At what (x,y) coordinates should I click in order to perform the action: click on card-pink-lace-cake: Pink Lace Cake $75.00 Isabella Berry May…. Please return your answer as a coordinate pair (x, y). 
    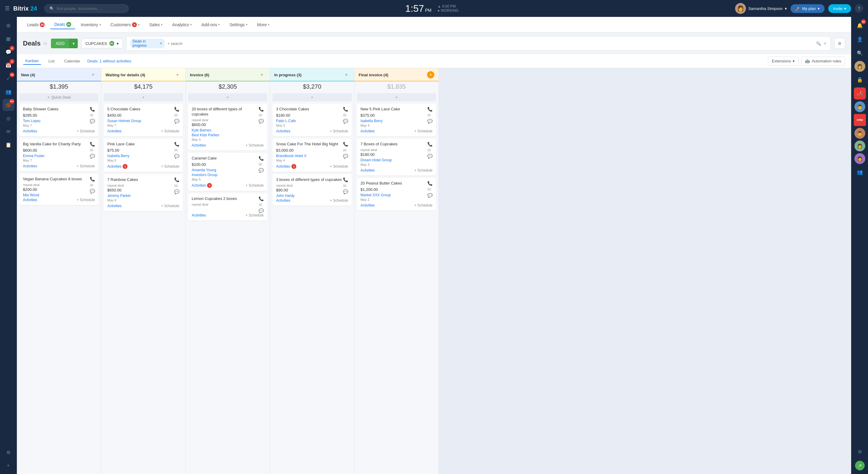
    Looking at the image, I should click on (144, 155).